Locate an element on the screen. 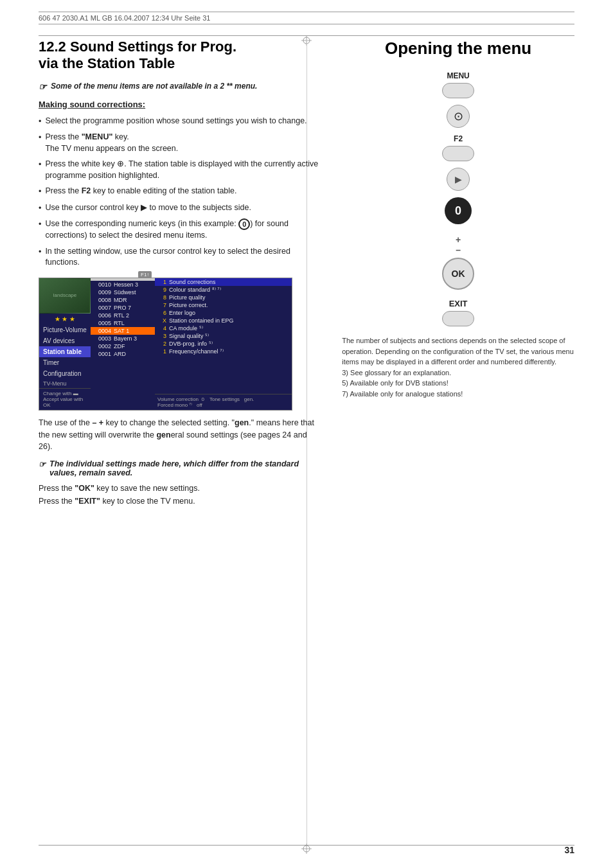 The width and height of the screenshot is (613, 868). header-strip: 606 47 2030.A1 ML GB 16.04.2007 12:34 Uh… is located at coordinates (306, 18).